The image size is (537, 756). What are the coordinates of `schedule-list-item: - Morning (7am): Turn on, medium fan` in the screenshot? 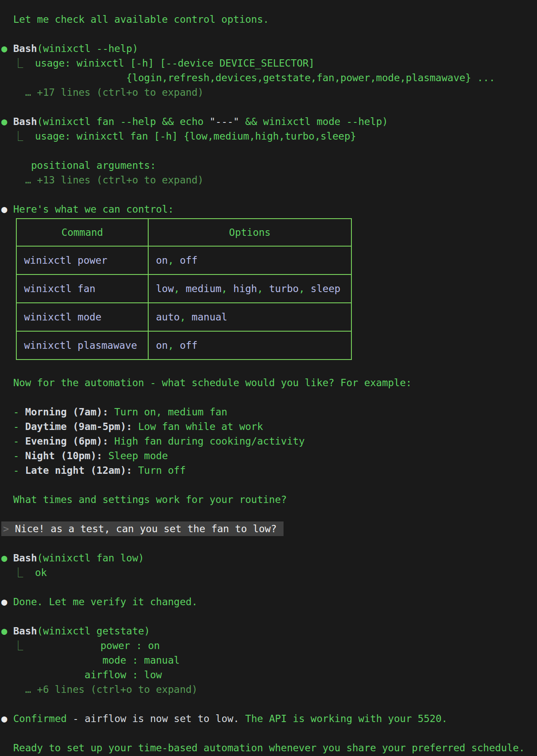 It's located at (269, 412).